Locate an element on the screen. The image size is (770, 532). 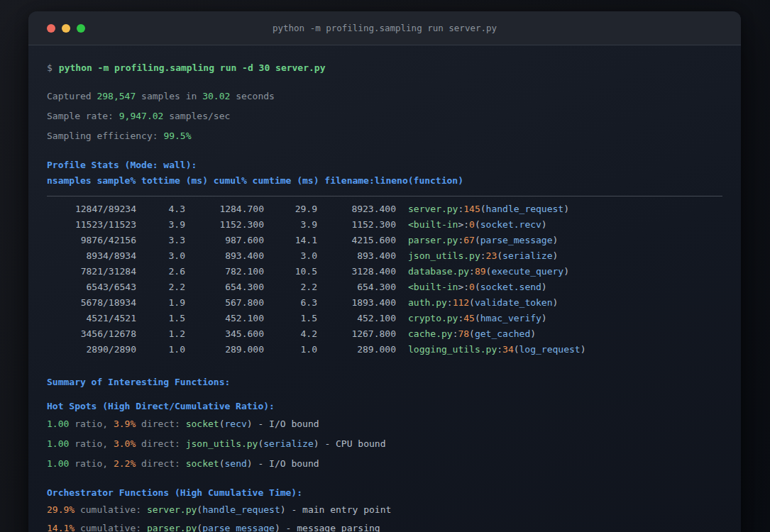
text-segment: 9,947.02 is located at coordinates (142, 116).